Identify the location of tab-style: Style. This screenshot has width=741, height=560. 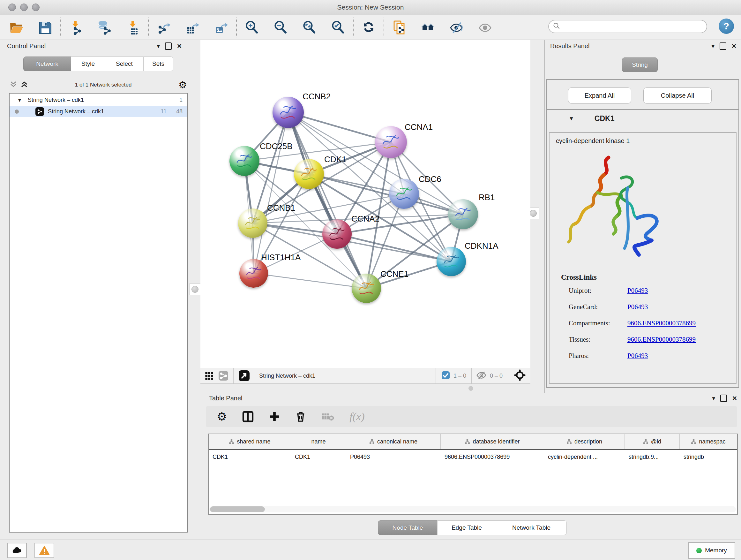
(88, 64).